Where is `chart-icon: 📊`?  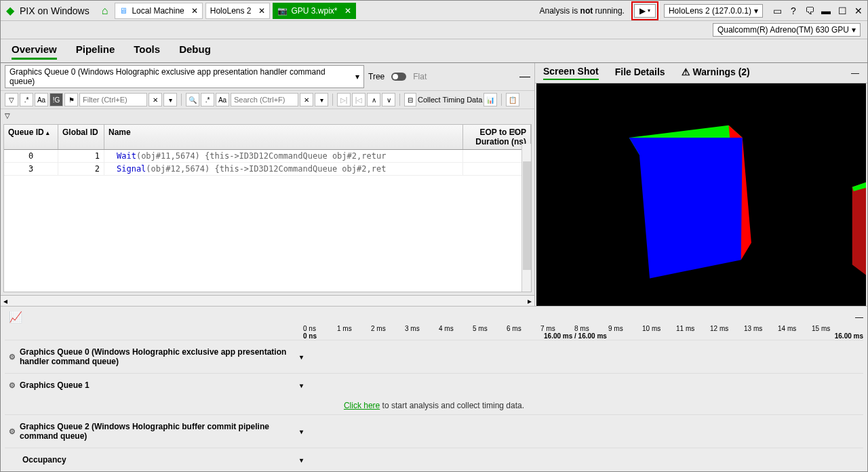
chart-icon: 📊 is located at coordinates (490, 100).